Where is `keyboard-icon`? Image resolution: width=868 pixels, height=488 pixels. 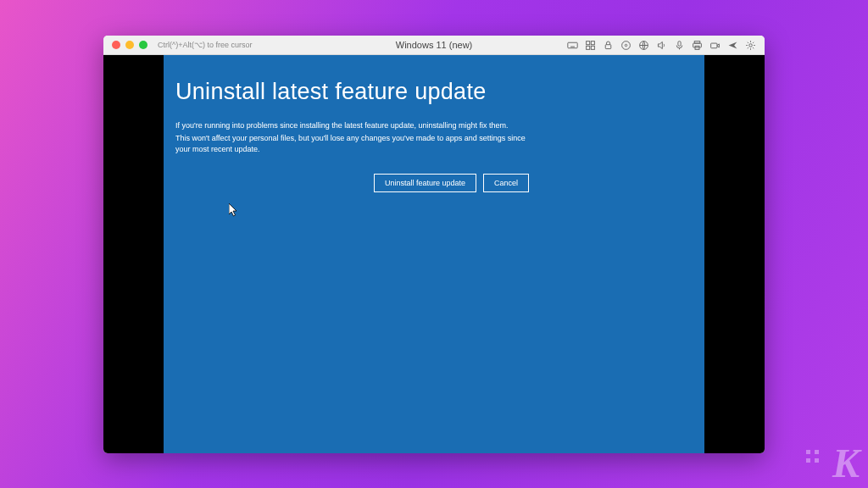 keyboard-icon is located at coordinates (572, 45).